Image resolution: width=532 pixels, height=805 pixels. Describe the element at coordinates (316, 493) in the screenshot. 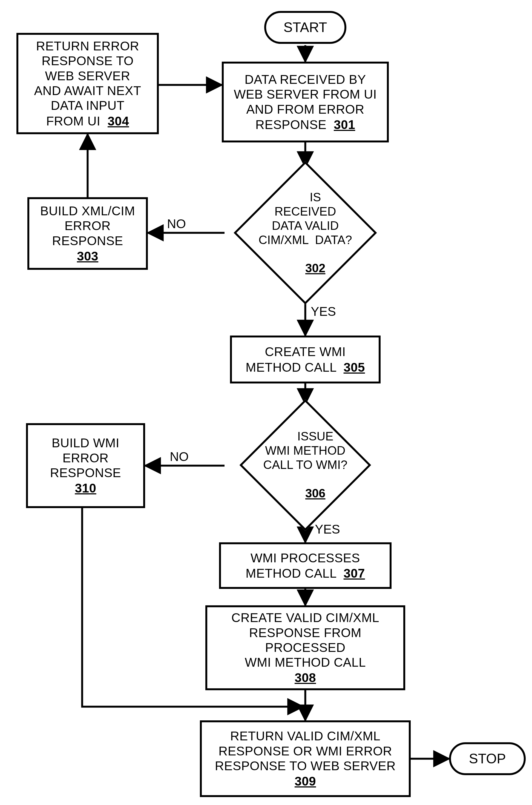

I see `decision-306-ref: 306` at that location.